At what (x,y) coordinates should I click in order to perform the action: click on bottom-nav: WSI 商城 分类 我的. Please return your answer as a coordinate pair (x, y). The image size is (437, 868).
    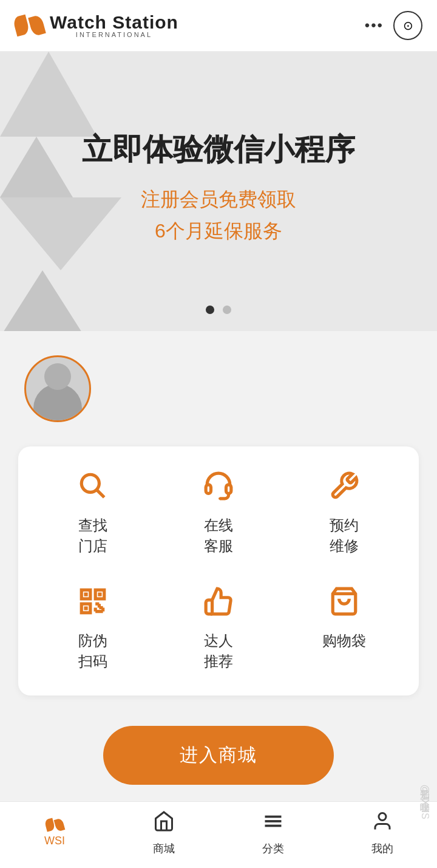
    Looking at the image, I should click on (218, 835).